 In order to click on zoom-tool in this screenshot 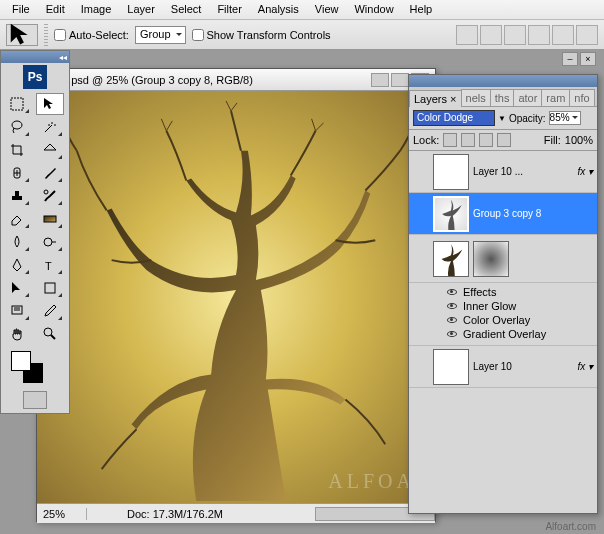, I will do `click(50, 334)`.